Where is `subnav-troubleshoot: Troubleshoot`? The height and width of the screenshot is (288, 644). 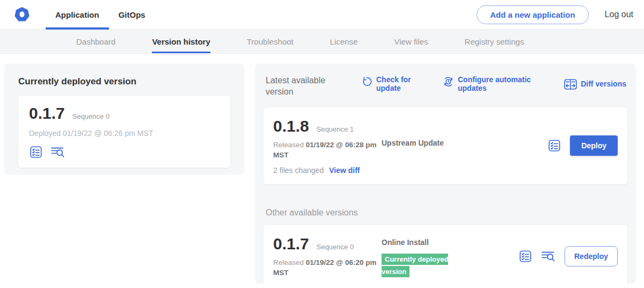 subnav-troubleshoot: Troubleshoot is located at coordinates (270, 41).